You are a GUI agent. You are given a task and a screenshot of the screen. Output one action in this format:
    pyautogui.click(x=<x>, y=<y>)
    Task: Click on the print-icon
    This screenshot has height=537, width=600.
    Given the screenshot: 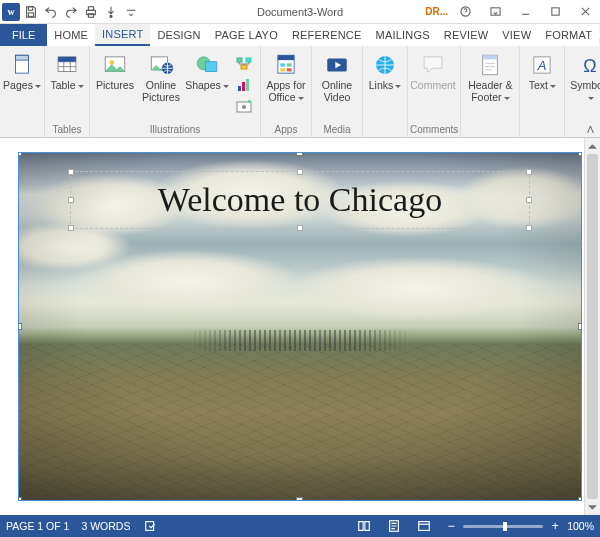 What is the action you would take?
    pyautogui.click(x=91, y=12)
    